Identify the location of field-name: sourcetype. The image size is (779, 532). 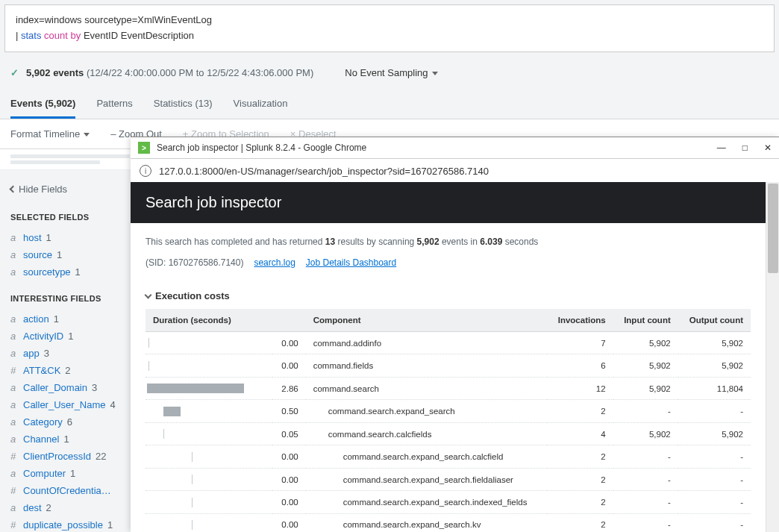
(47, 272).